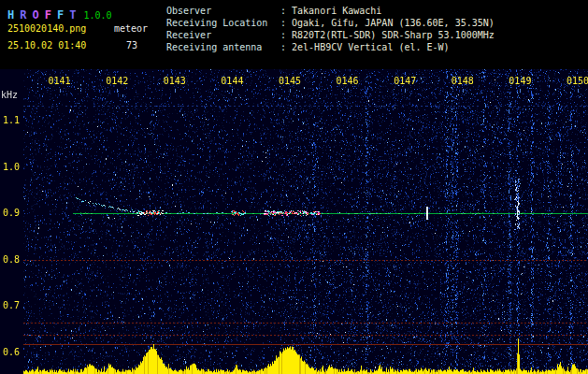  I want to click on app-title-letters: HROFFT, so click(45, 13).